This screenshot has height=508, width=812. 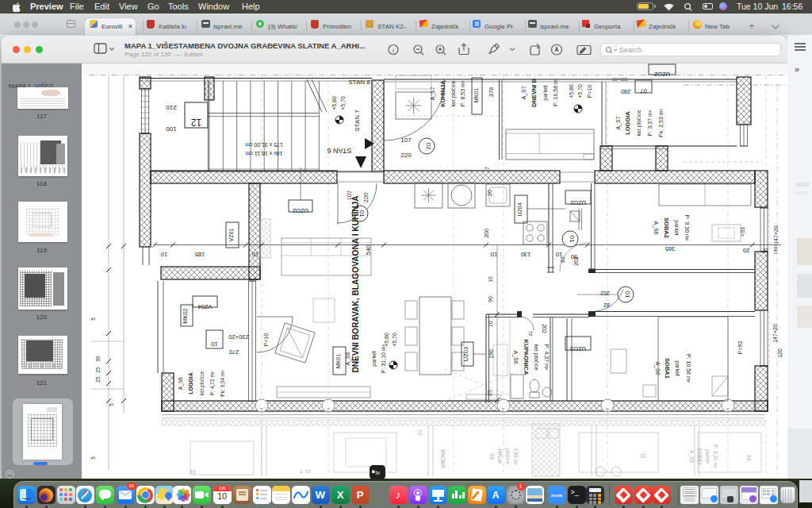 I want to click on svg-text: HINJA, so click(x=500, y=457).